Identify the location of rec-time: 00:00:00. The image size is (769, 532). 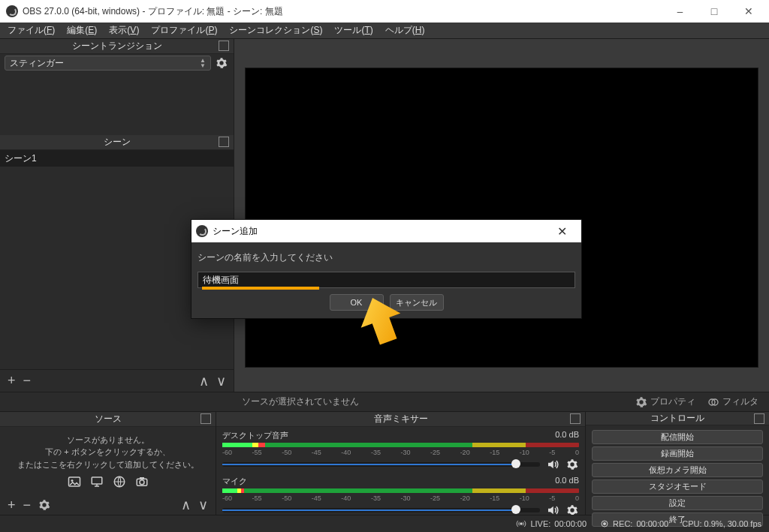
(652, 524).